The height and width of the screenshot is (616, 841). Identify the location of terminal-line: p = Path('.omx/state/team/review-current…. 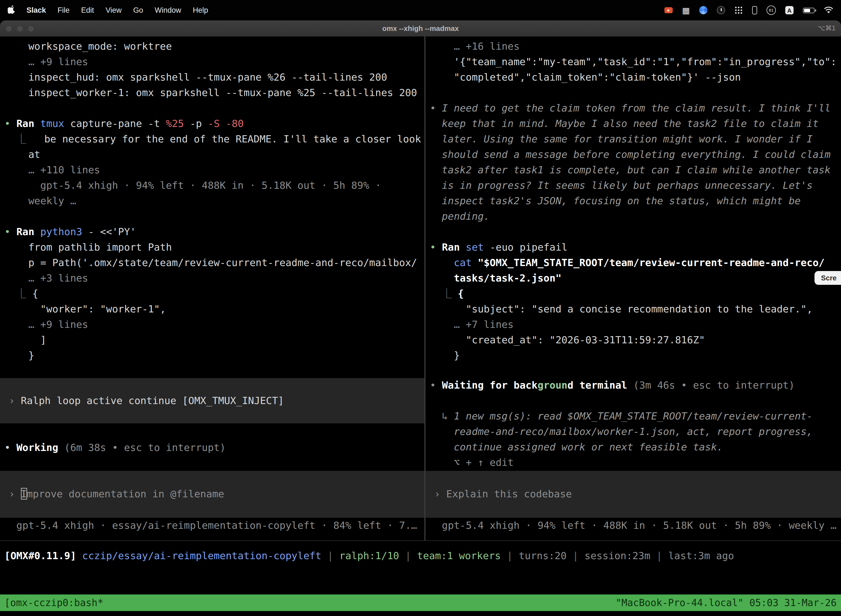
(214, 263).